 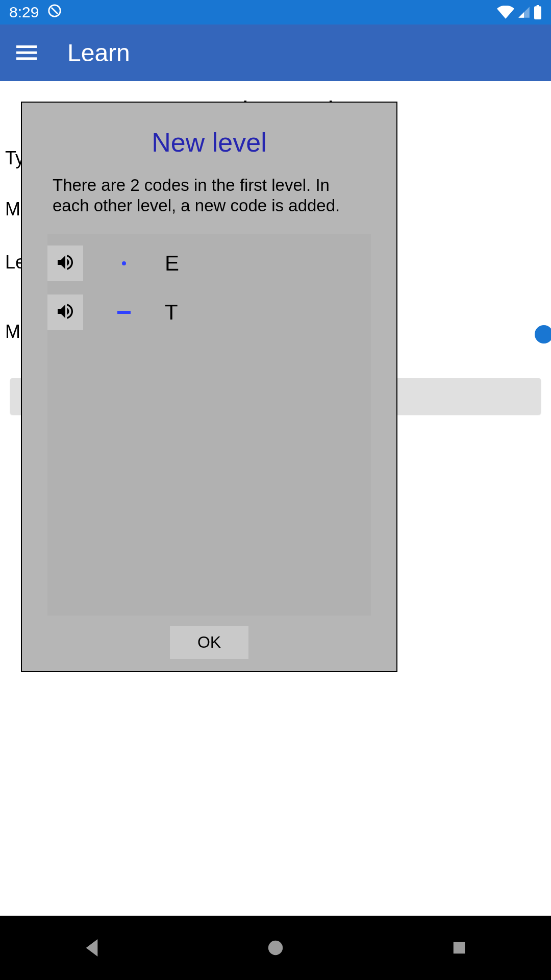 What do you see at coordinates (276, 53) in the screenshot?
I see `app-bar: Learn` at bounding box center [276, 53].